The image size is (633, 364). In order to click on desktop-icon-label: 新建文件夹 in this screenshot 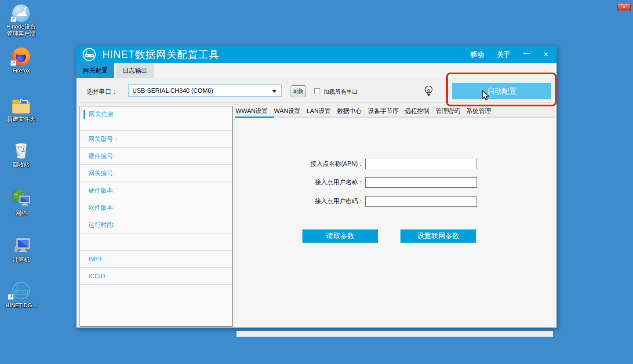, I will do `click(21, 119)`.